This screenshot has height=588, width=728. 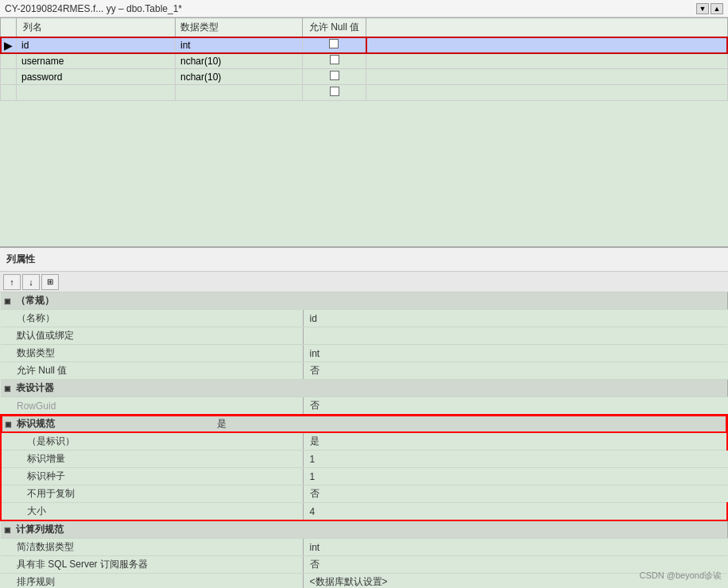 What do you see at coordinates (364, 319) in the screenshot?
I see `prop-row-name: （名称） id` at bounding box center [364, 319].